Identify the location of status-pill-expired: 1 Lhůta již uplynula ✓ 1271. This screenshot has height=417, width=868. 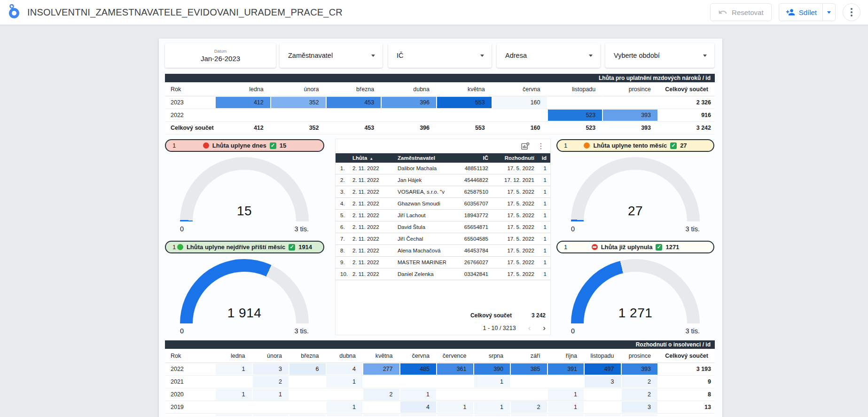
(635, 247).